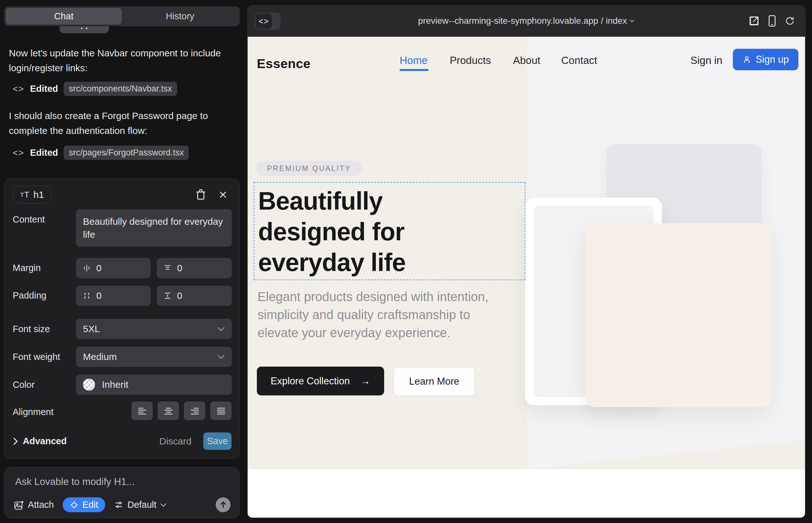 The width and height of the screenshot is (812, 523). I want to click on align-justify-icon, so click(221, 411).